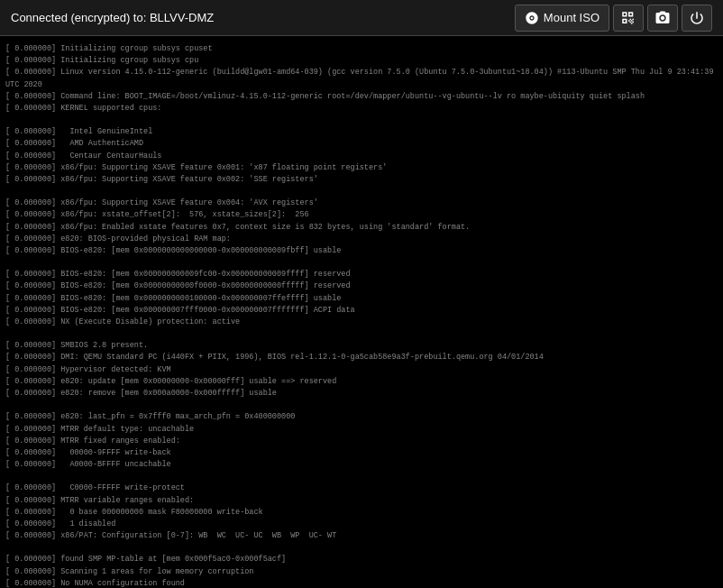 This screenshot has height=588, width=723. What do you see at coordinates (628, 18) in the screenshot?
I see `qr-button` at bounding box center [628, 18].